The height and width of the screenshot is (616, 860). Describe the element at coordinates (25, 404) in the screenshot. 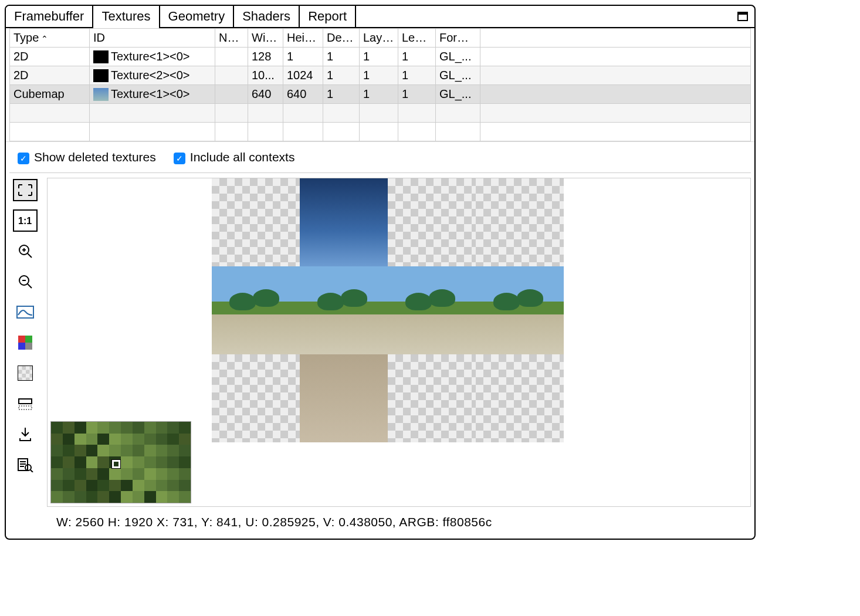

I see `flip-icon` at that location.